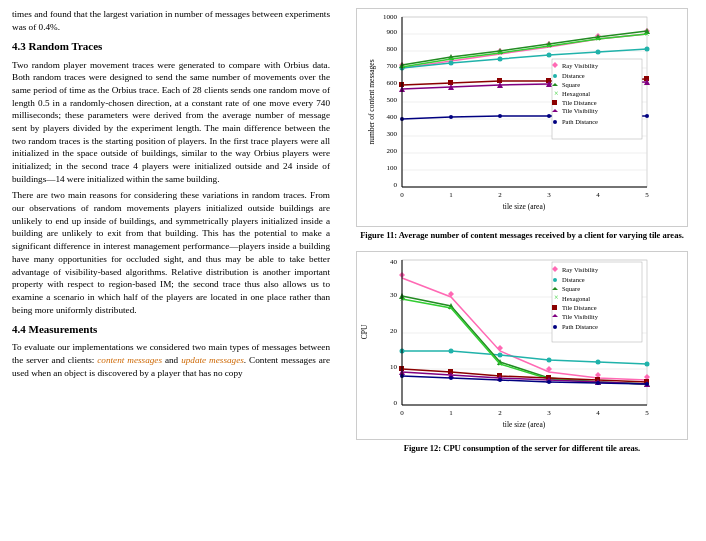 The height and width of the screenshot is (541, 706). Describe the element at coordinates (392, 100) in the screenshot. I see `svg-text: 500` at that location.